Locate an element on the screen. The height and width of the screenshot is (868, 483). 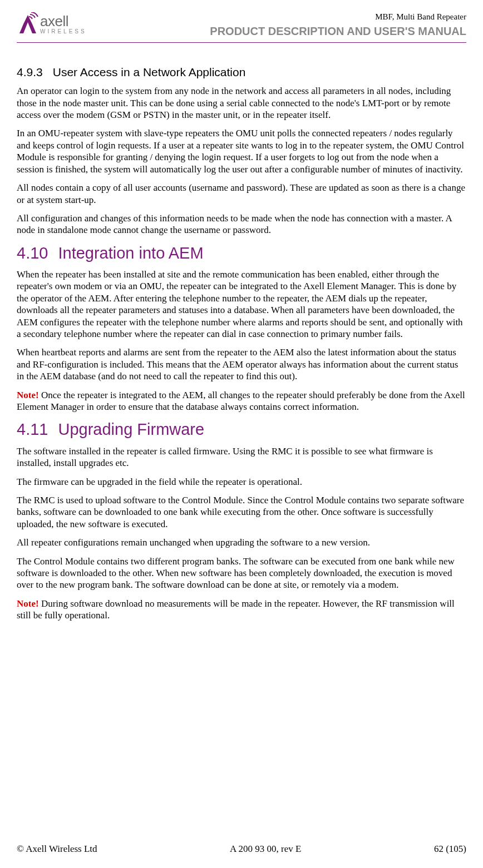
heading-text: Integration into AEM is located at coordinates (130, 253).